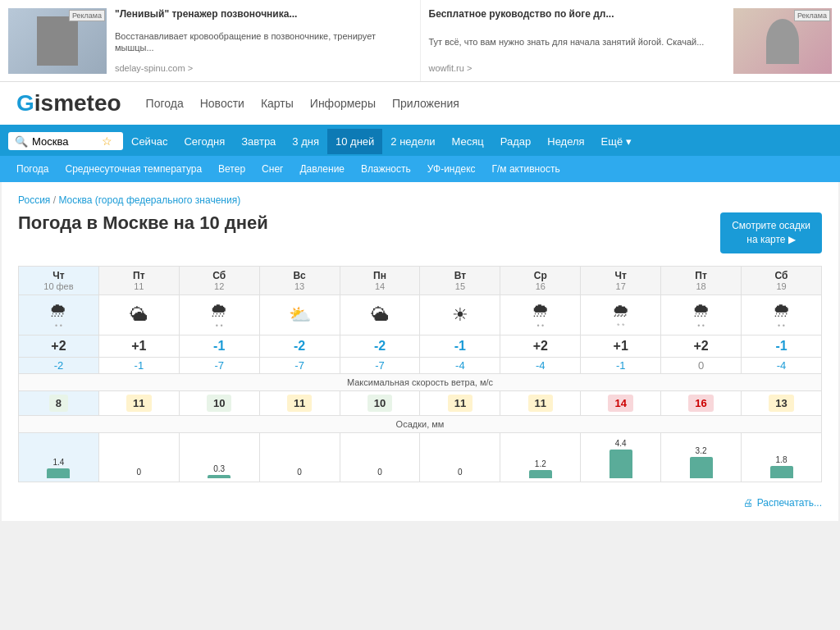 The image size is (840, 630). I want to click on nav-informery: Информеры, so click(343, 103).